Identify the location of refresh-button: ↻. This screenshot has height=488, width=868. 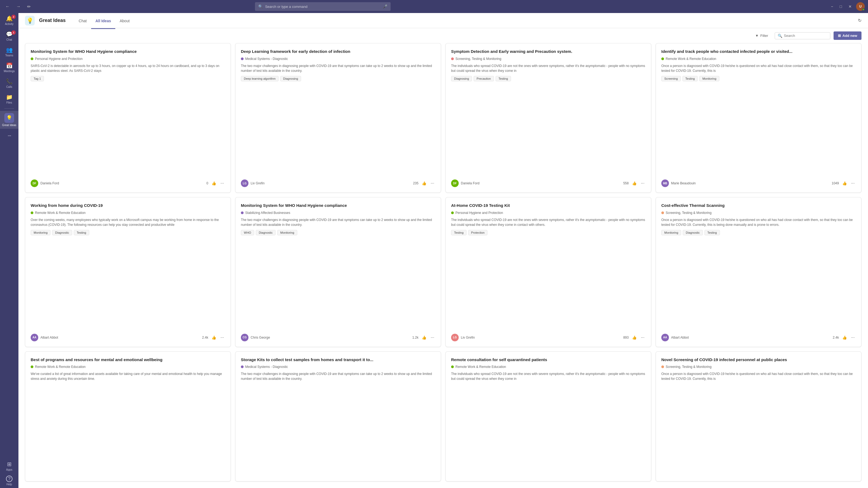
(860, 20).